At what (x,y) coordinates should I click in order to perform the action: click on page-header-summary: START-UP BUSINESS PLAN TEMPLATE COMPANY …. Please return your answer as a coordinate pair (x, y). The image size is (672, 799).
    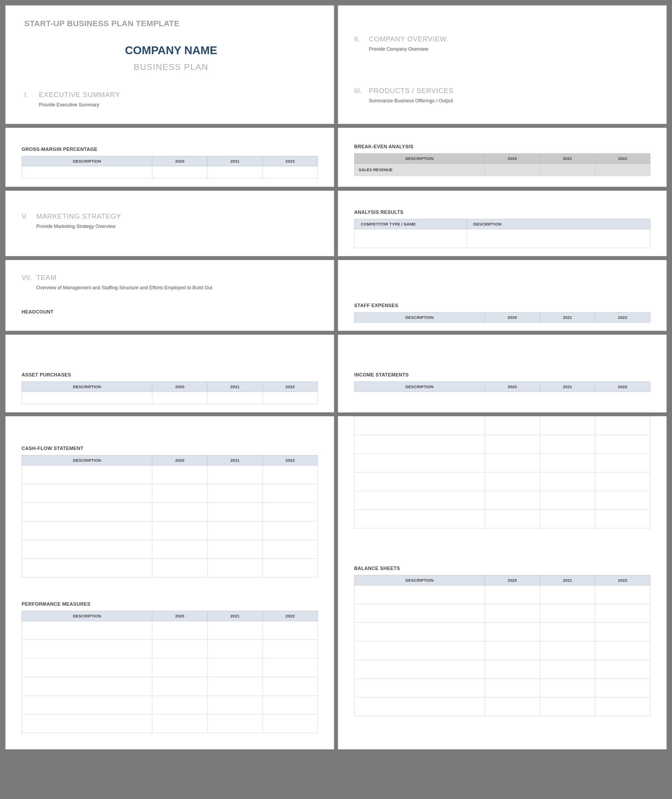
    Looking at the image, I should click on (170, 65).